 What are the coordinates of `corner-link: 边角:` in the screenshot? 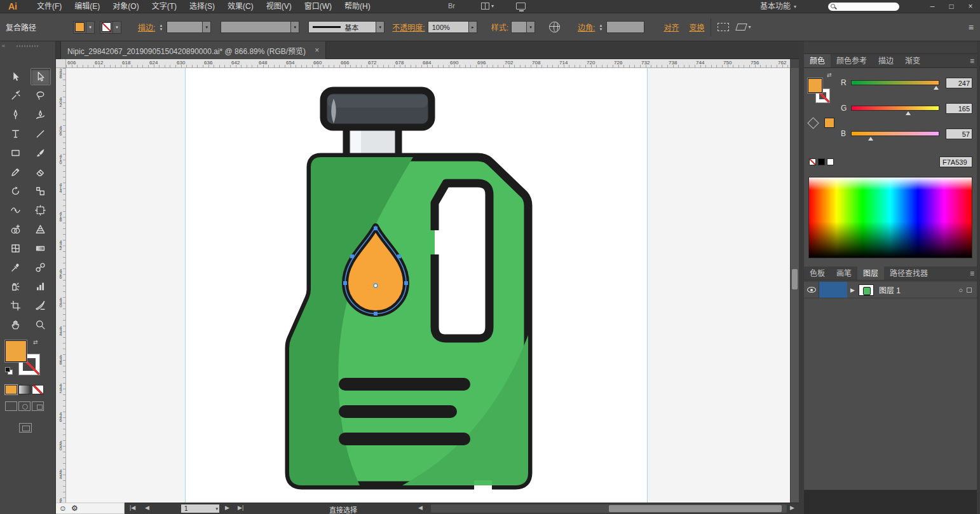 It's located at (586, 27).